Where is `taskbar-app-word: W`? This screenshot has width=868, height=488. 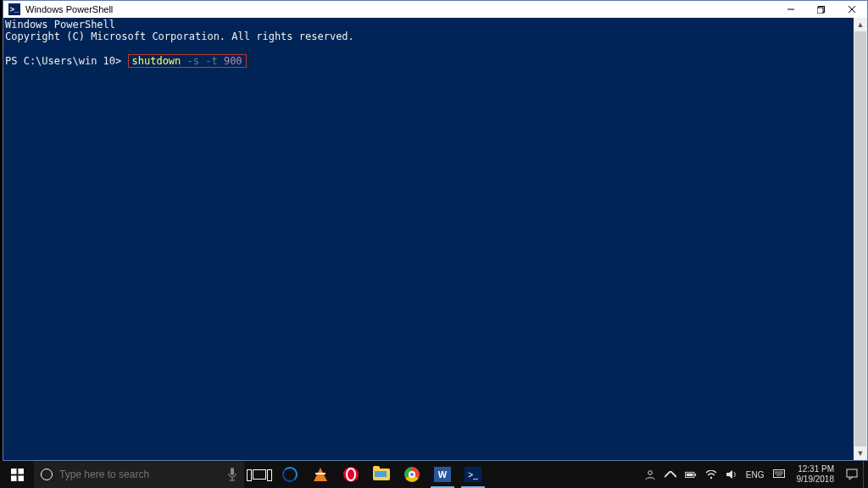
taskbar-app-word: W is located at coordinates (442, 474).